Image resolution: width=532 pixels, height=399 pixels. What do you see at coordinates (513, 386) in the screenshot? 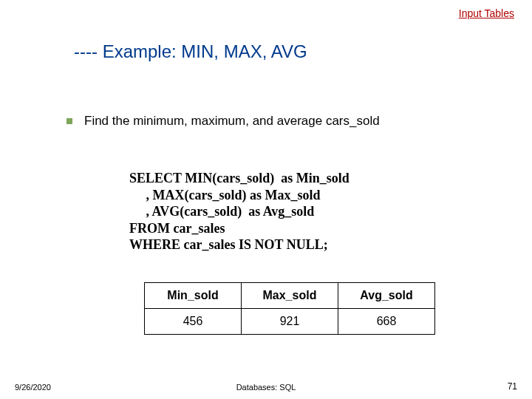
I see `footer-page-number: 71` at bounding box center [513, 386].